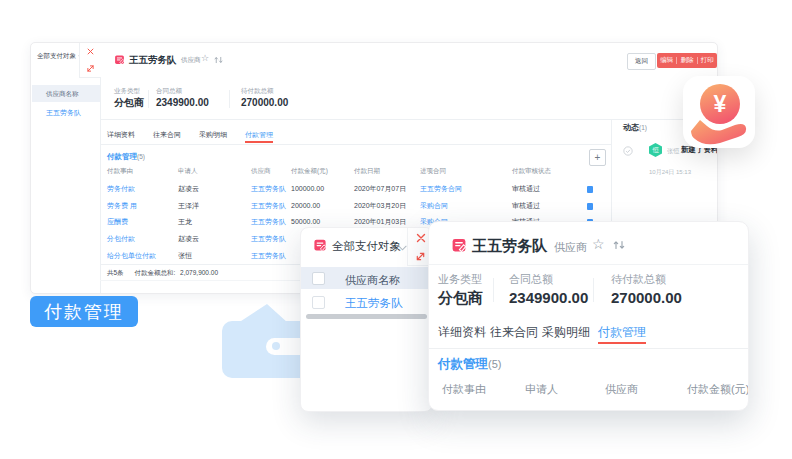 This screenshot has width=792, height=459. Describe the element at coordinates (116, 272) in the screenshot. I see `row-count: 共5条` at that location.